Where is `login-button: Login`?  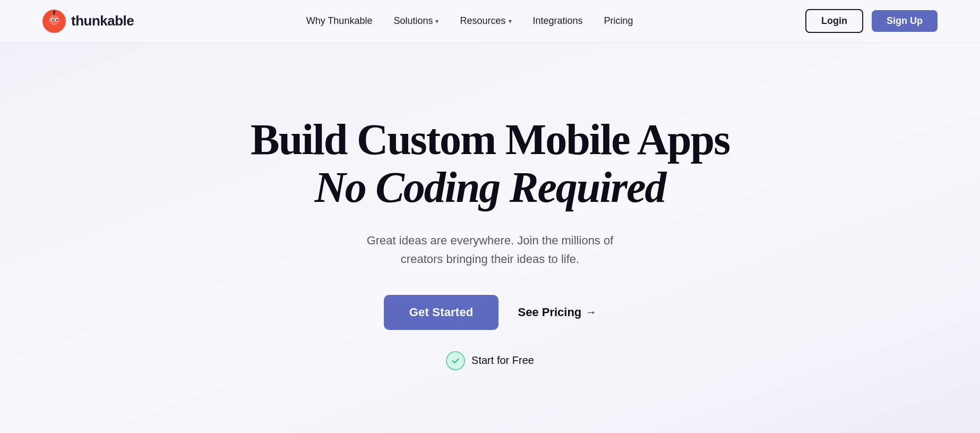
login-button: Login is located at coordinates (835, 21).